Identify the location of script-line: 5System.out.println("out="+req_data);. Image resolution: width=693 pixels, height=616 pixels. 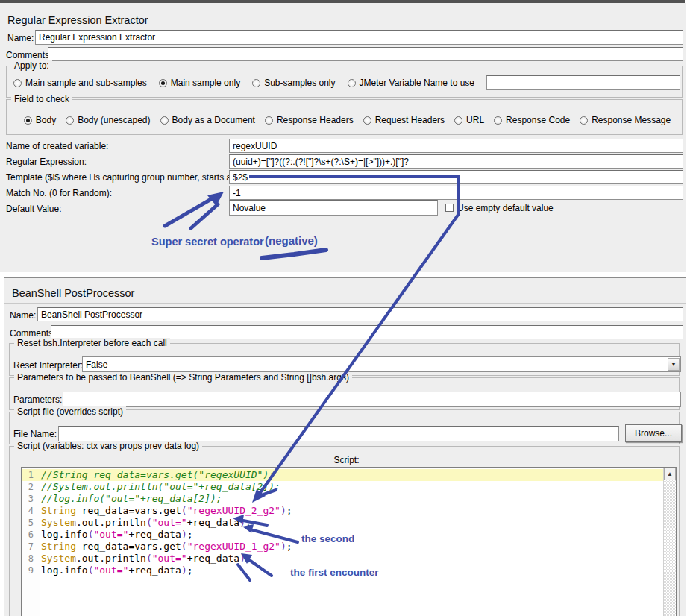
(342, 523).